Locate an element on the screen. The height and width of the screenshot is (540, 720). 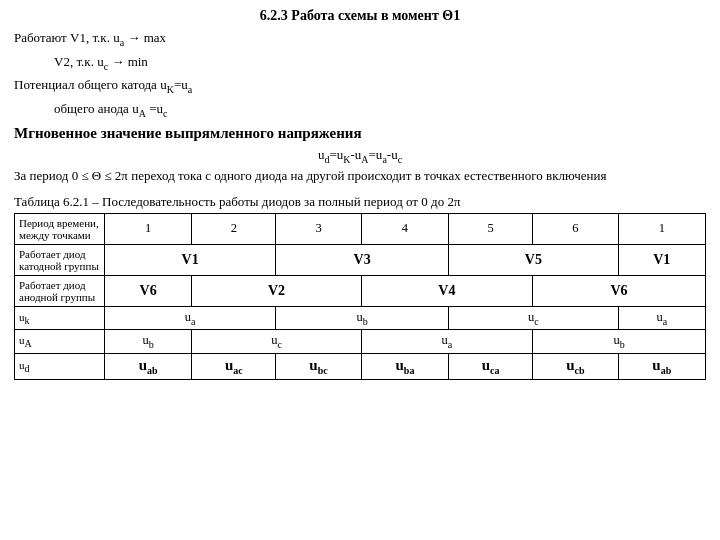
header-5: 5 is located at coordinates (491, 228).